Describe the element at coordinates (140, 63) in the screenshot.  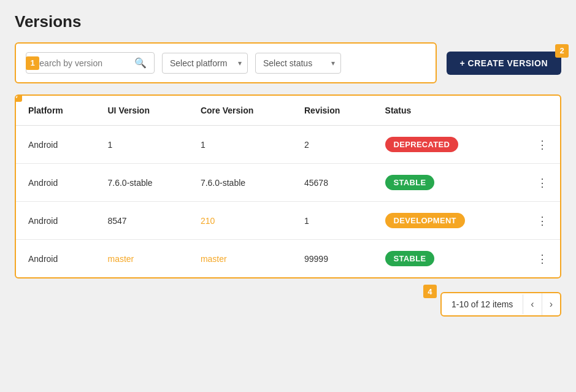
I see `search-icon: 🔍` at that location.